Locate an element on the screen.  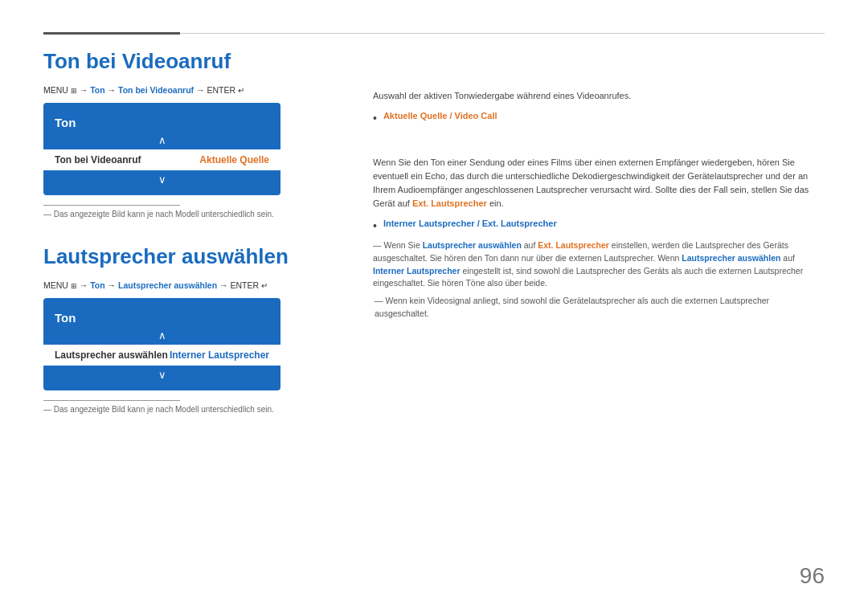
section1-mockup: Ton Ton bei Videoanruf Aktuelle Quelle is located at coordinates (162, 149).